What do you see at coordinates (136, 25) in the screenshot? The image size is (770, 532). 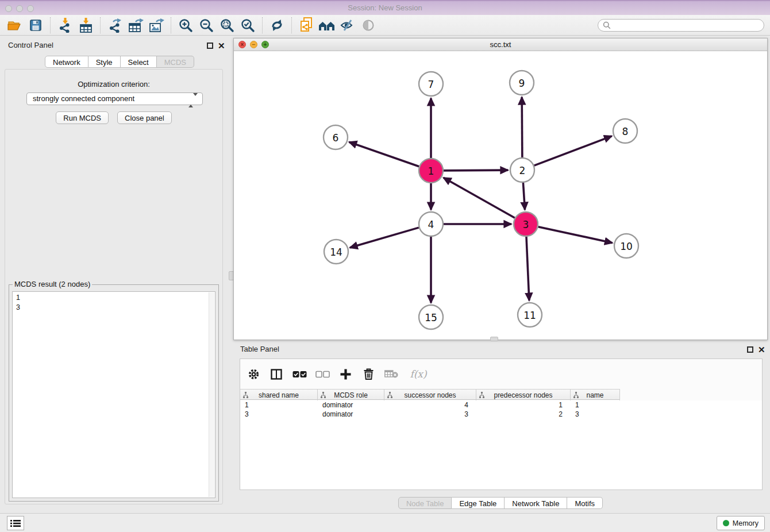 I see `export-table-icon` at bounding box center [136, 25].